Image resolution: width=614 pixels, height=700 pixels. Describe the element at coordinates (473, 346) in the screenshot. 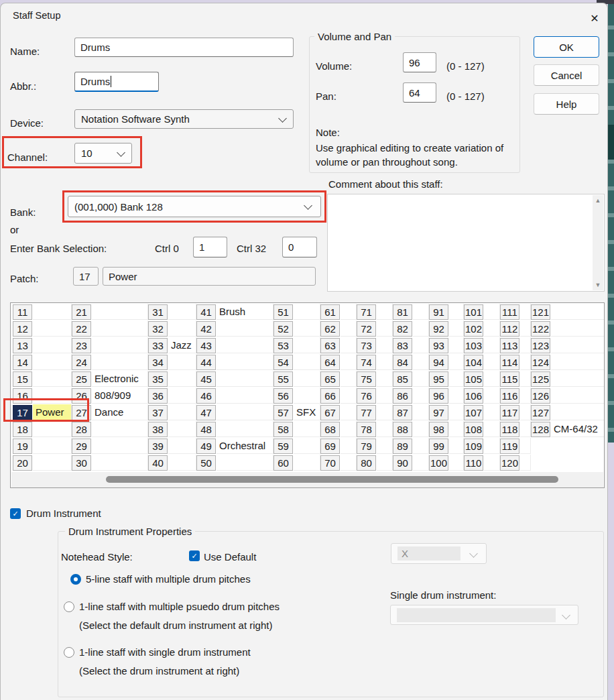

I see `patch-cell-103: 103` at that location.